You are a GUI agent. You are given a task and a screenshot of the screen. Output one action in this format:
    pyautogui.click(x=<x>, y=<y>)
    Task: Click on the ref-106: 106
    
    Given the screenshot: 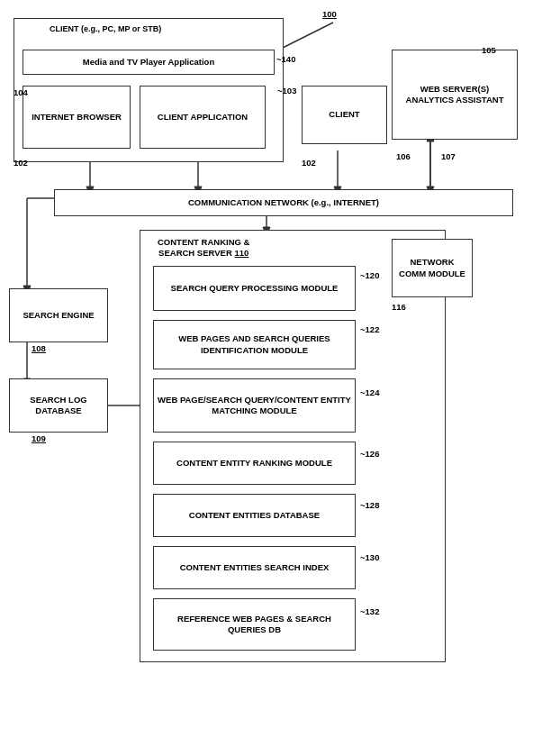 What is the action you would take?
    pyautogui.click(x=403, y=157)
    